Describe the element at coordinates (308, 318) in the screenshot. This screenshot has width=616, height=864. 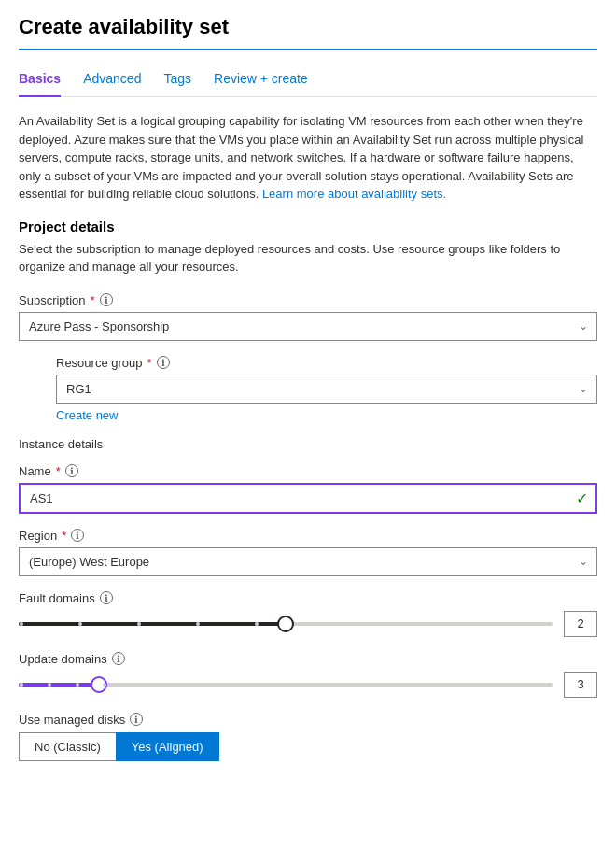
I see `subscription-field: Subscription * ℹ Azure Pass - Sponsorshi…` at that location.